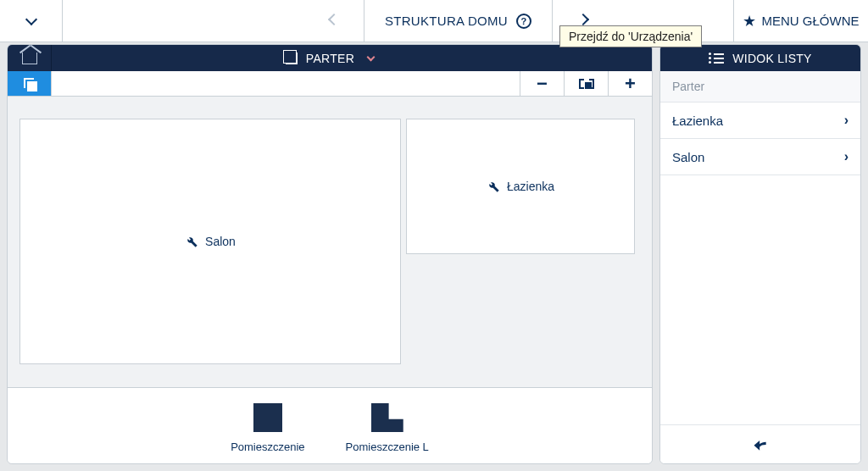 Image resolution: width=868 pixels, height=471 pixels. Describe the element at coordinates (286, 83) in the screenshot. I see `toolbar-spacer` at that location.